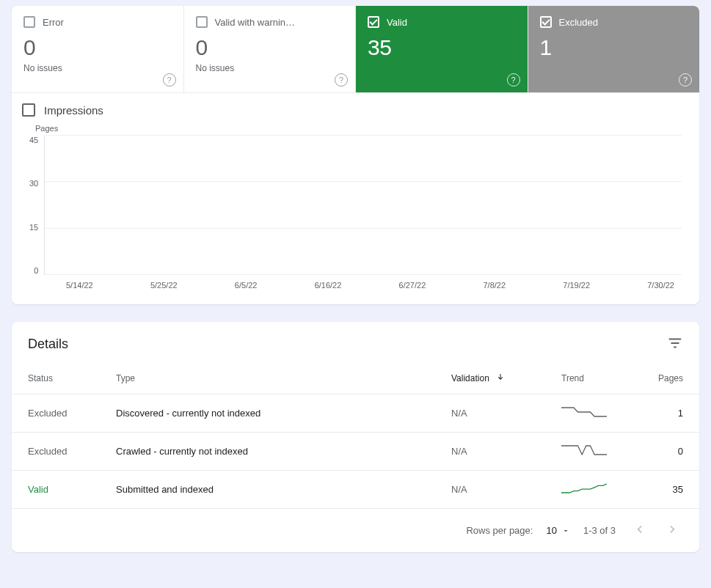  Describe the element at coordinates (673, 531) in the screenshot. I see `next-page-button` at that location.